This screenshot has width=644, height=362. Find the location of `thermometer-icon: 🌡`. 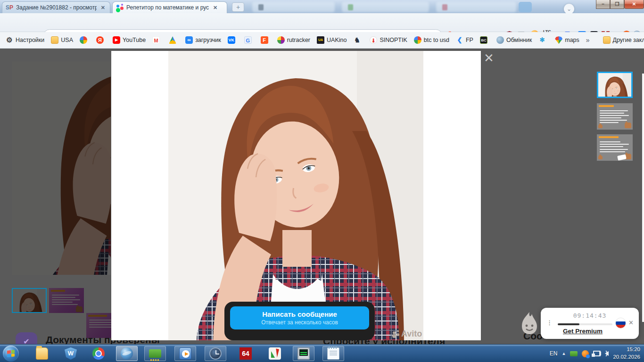

thermometer-icon: 🌡 is located at coordinates (373, 40).